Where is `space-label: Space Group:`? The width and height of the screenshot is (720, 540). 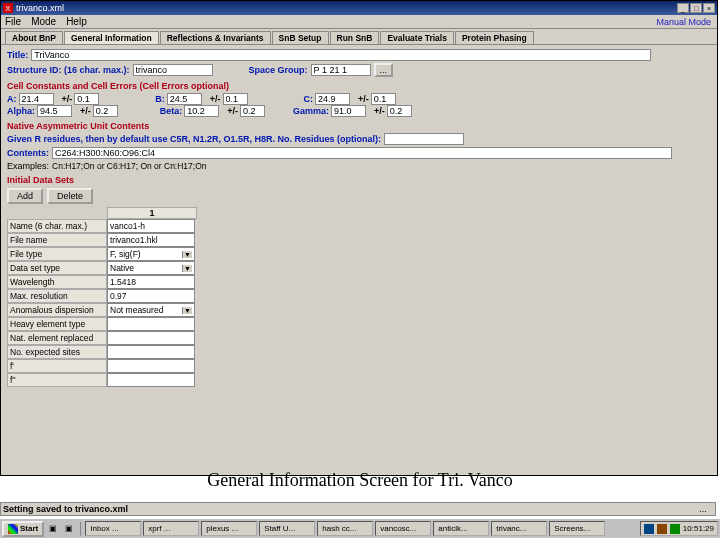
space-label: Space Group: is located at coordinates (278, 70).